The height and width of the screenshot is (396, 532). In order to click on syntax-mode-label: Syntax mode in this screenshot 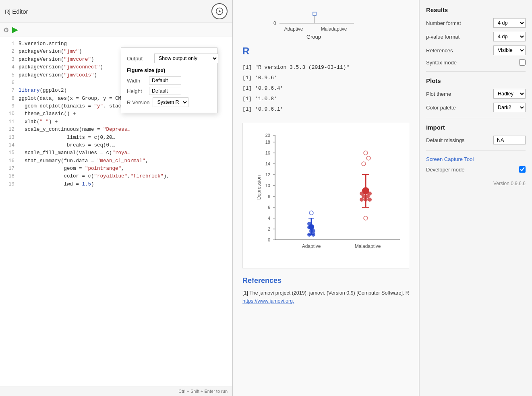, I will do `click(441, 63)`.